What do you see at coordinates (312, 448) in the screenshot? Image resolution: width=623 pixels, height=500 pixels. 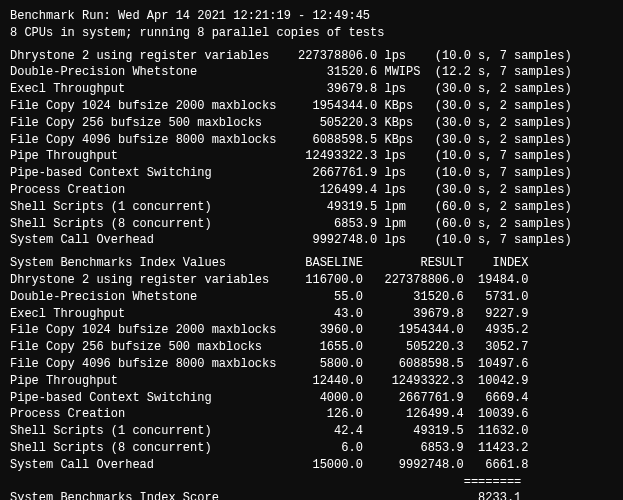 I see `index-row: Shell Scripts (8 concurrent) 6.0 6853.9 …` at bounding box center [312, 448].